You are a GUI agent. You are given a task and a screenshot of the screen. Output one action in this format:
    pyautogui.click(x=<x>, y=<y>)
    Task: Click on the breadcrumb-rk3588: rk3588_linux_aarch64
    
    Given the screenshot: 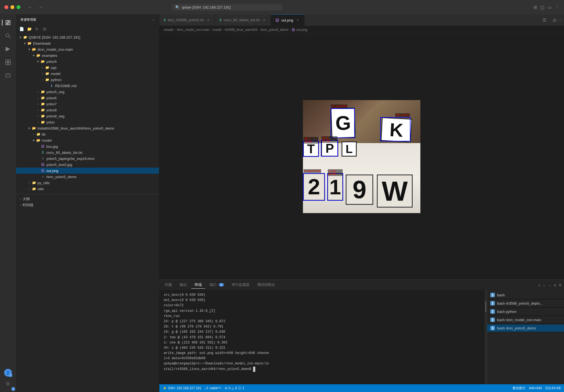 What is the action you would take?
    pyautogui.click(x=241, y=30)
    